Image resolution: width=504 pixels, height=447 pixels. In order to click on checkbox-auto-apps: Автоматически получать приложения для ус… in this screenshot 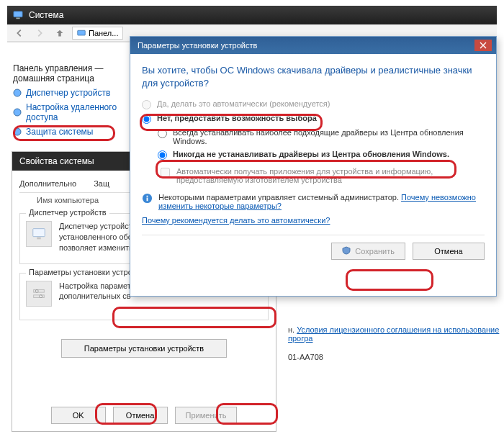, I will do `click(321, 176)`.